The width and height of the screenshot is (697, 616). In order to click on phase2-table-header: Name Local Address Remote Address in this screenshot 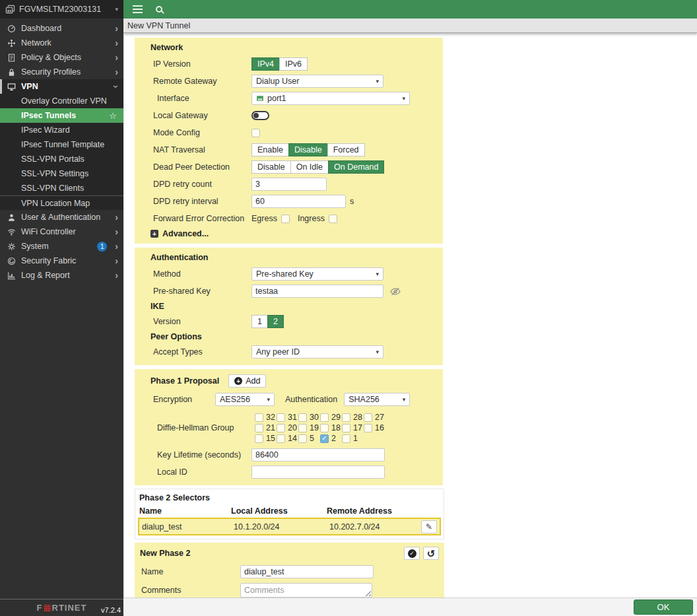, I will do `click(289, 511)`.